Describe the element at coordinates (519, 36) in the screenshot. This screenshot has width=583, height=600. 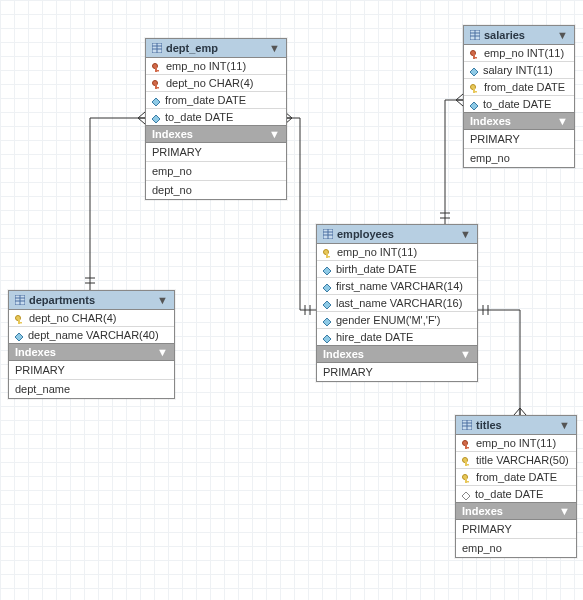
I see `entity-header: salaries ▼` at that location.